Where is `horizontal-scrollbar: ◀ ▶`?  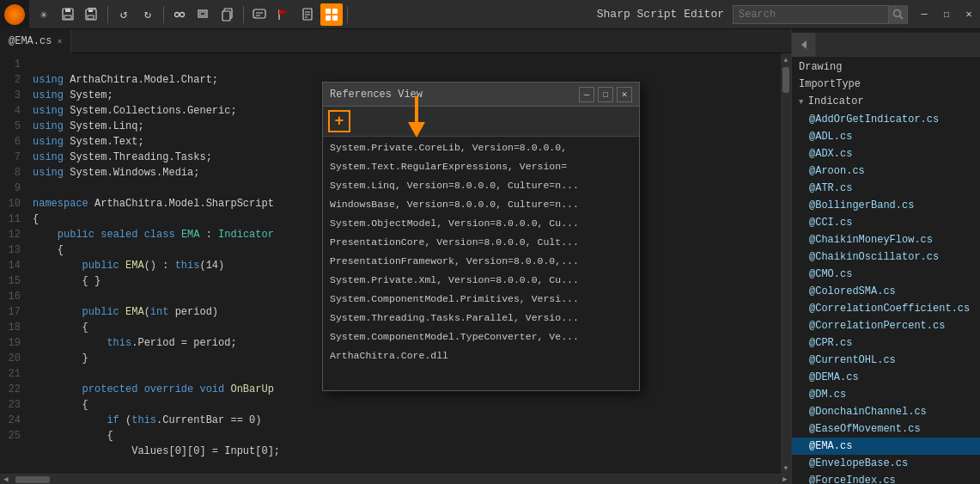
horizontal-scrollbar: ◀ ▶ is located at coordinates (395, 479).